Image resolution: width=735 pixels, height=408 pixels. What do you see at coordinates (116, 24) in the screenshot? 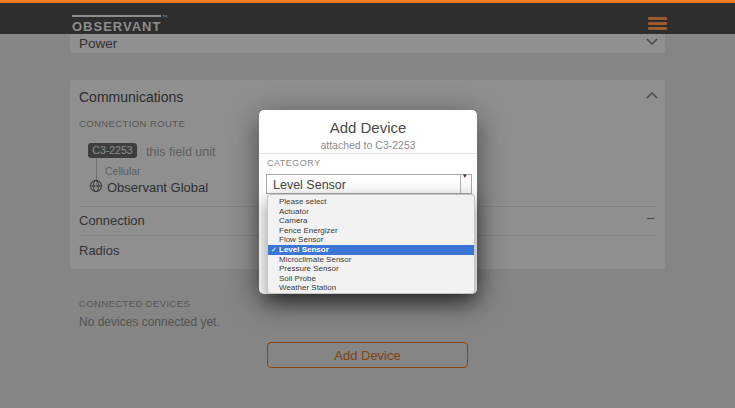
I see `logo-text: OBSERVANT` at bounding box center [116, 24].